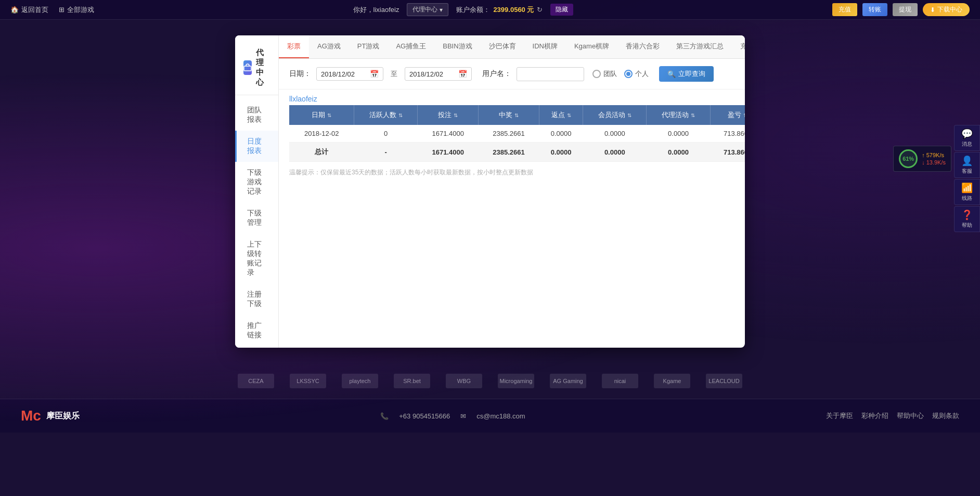  I want to click on tab-recharge-data: 充提数据, so click(739, 47).